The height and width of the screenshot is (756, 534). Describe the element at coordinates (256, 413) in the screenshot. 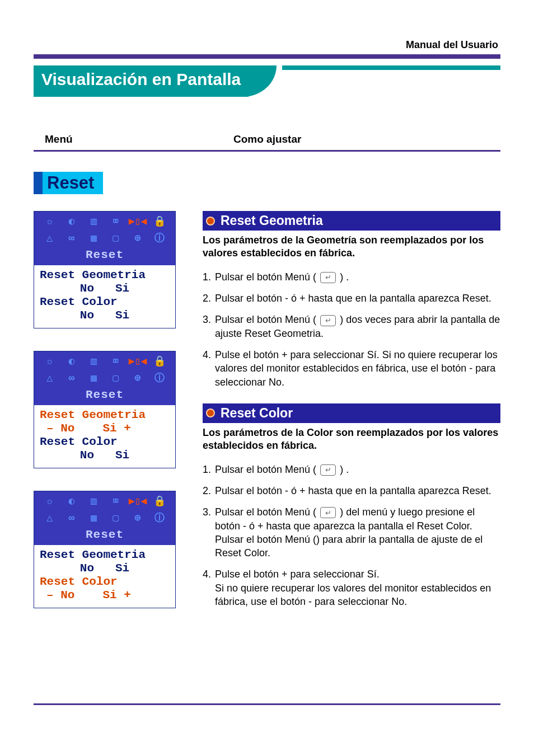

I see `block-title-color: Reset Color` at that location.